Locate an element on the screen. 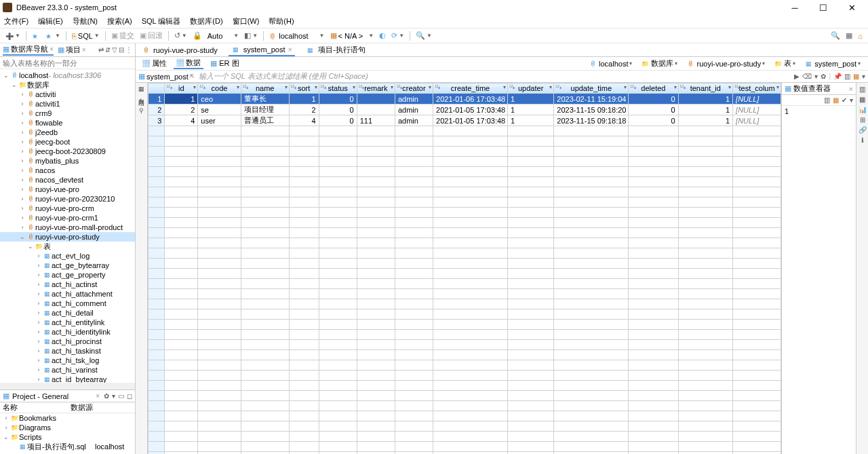  breadcrumb-chip: ruoyi-vue-pro-study▾ is located at coordinates (726, 64).